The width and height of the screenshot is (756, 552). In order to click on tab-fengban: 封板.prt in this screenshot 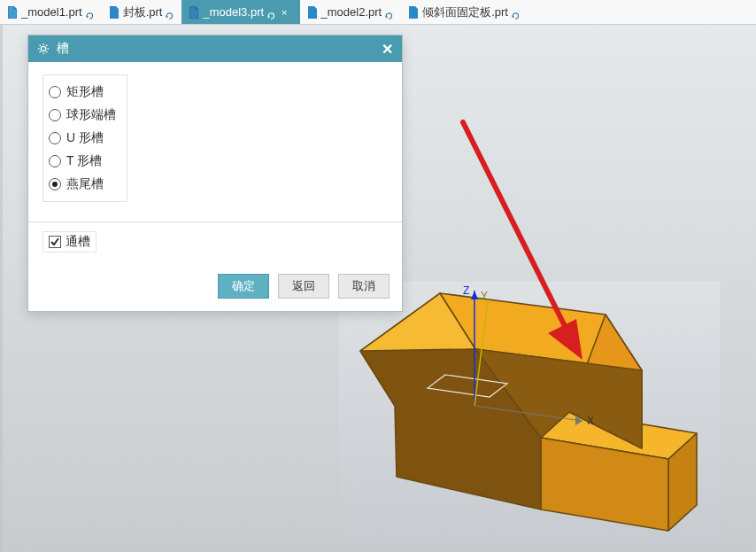, I will do `click(142, 12)`.